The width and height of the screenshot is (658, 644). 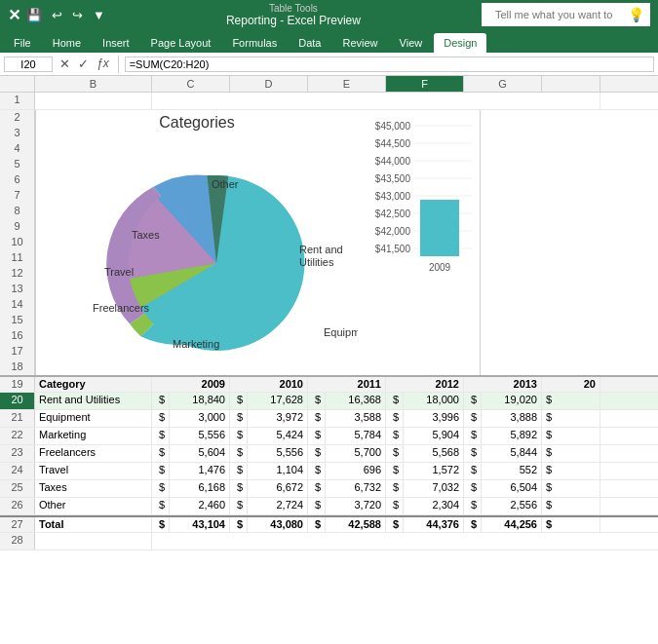 I want to click on cell-d20: 17,628, so click(x=278, y=401).